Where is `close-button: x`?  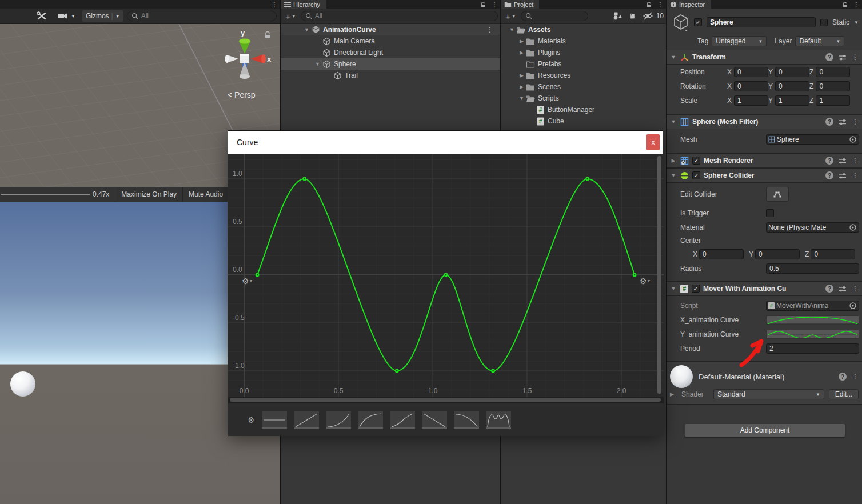 close-button: x is located at coordinates (653, 142).